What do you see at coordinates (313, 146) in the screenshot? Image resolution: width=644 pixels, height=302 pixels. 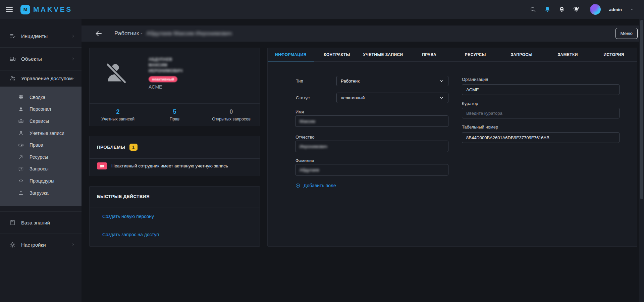 I see `middle-name-value: Иеронимович` at bounding box center [313, 146].